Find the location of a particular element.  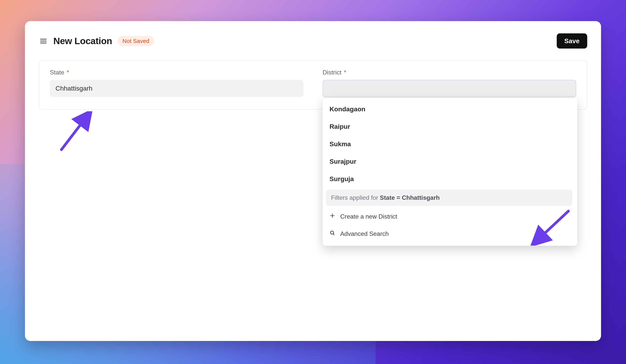

state-field: State * is located at coordinates (177, 83).